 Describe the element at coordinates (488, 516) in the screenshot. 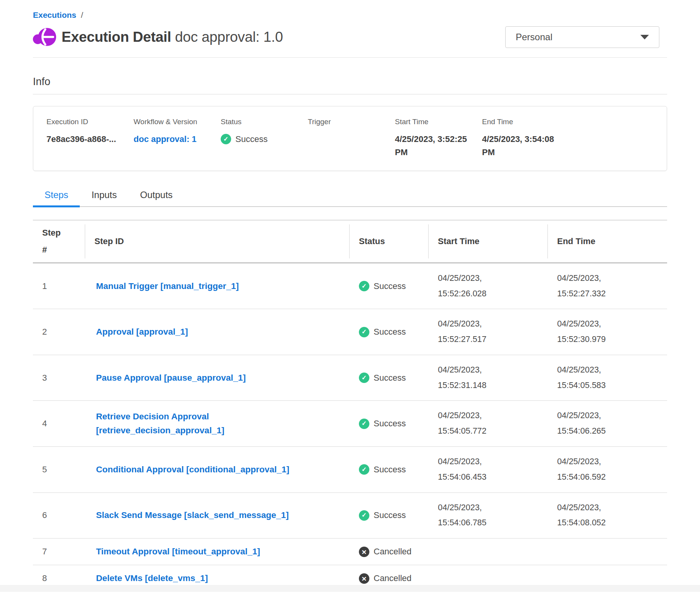

I see `step-start-time: 04/25/2023, 15:54:06.785` at that location.